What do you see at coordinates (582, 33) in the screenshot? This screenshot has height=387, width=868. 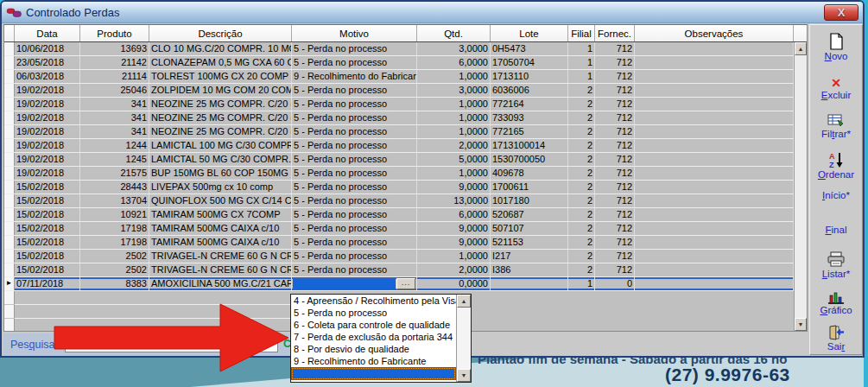 I see `column-header-filial: Filial` at bounding box center [582, 33].